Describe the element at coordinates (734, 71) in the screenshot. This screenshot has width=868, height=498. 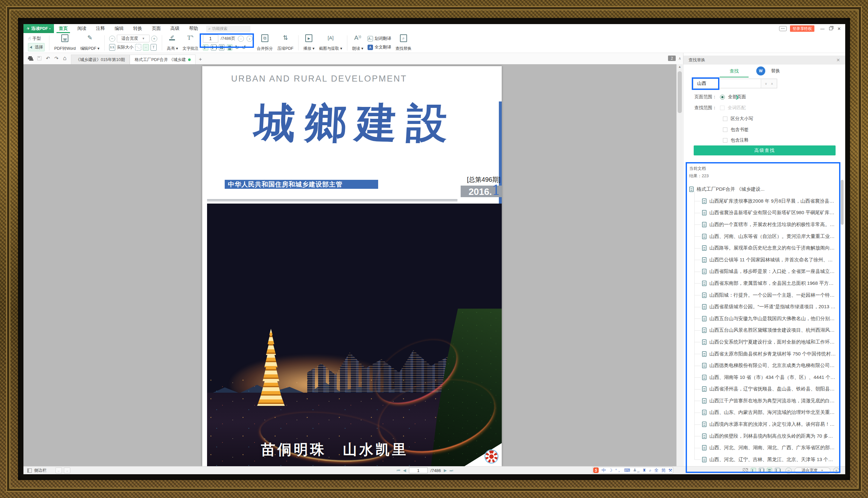
I see `panel-tab-find: 查找` at that location.